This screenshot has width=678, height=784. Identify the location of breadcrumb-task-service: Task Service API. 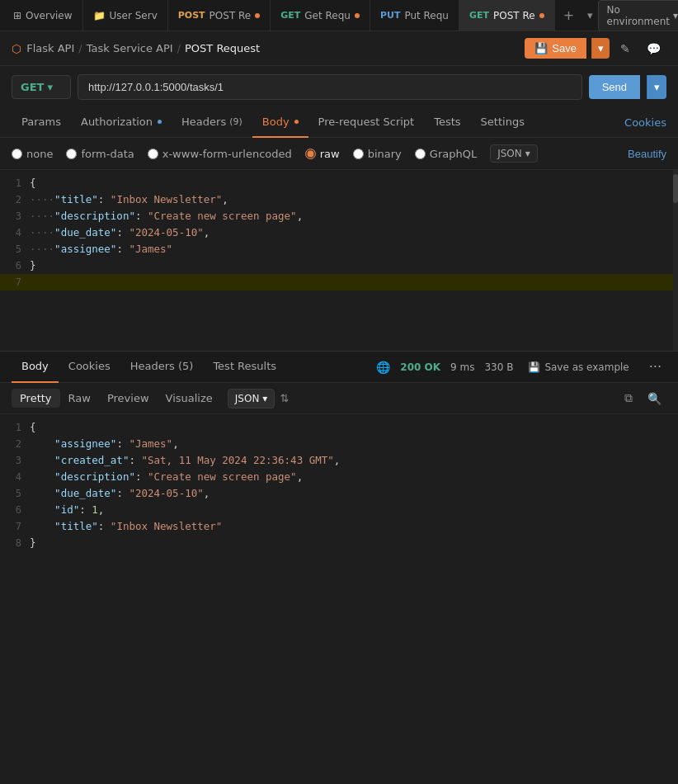
(130, 48).